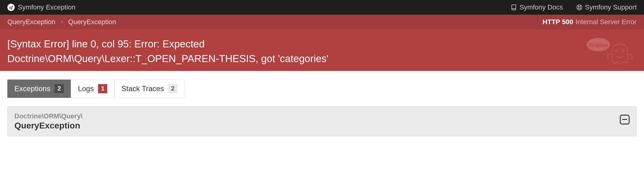 The width and height of the screenshot is (644, 178). I want to click on tab-badge: 1, so click(103, 89).